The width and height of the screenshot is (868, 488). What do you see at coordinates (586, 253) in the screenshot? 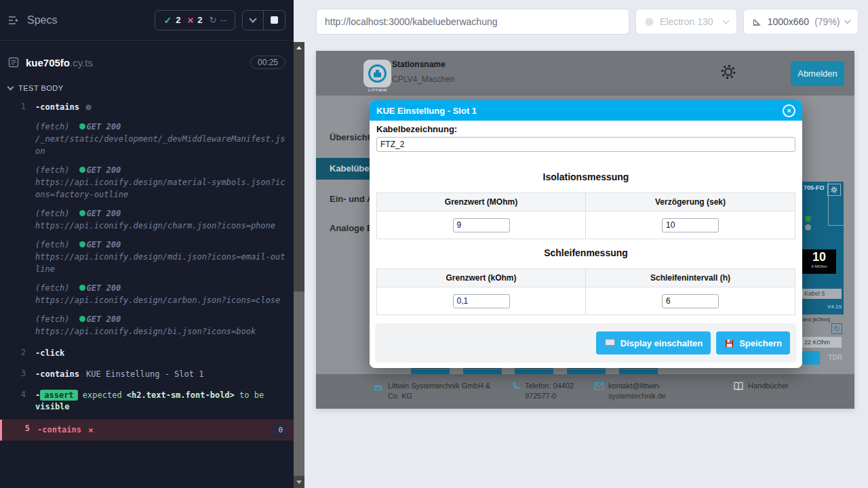
I see `loop-heading: Schleifenmessung` at bounding box center [586, 253].